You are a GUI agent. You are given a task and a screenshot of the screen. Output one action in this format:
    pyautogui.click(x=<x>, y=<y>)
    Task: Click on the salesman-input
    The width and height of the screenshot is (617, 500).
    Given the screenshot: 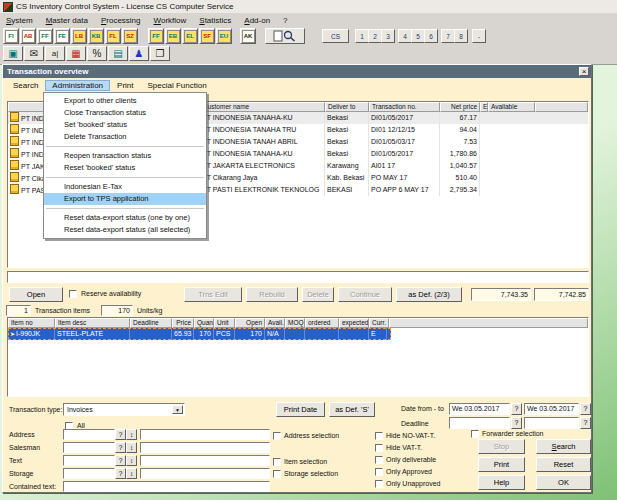 What is the action you would take?
    pyautogui.click(x=89, y=448)
    